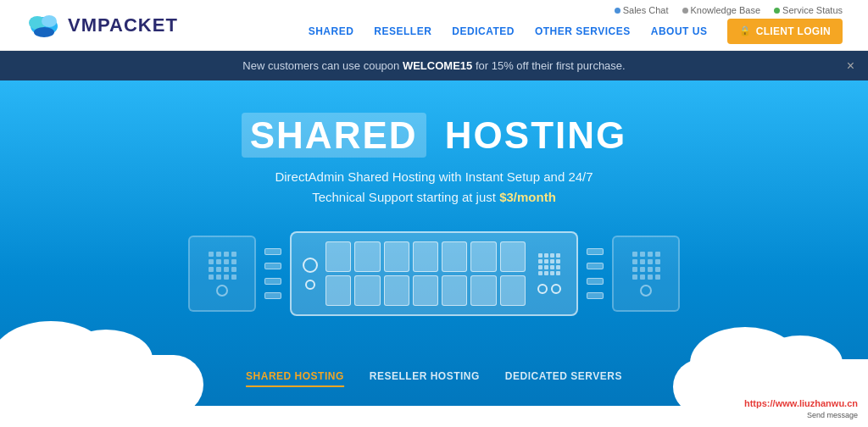 The image size is (868, 427). Describe the element at coordinates (564, 379) in the screenshot. I see `tab-dedicated-servers: DEDICATED SERVERS` at that location.